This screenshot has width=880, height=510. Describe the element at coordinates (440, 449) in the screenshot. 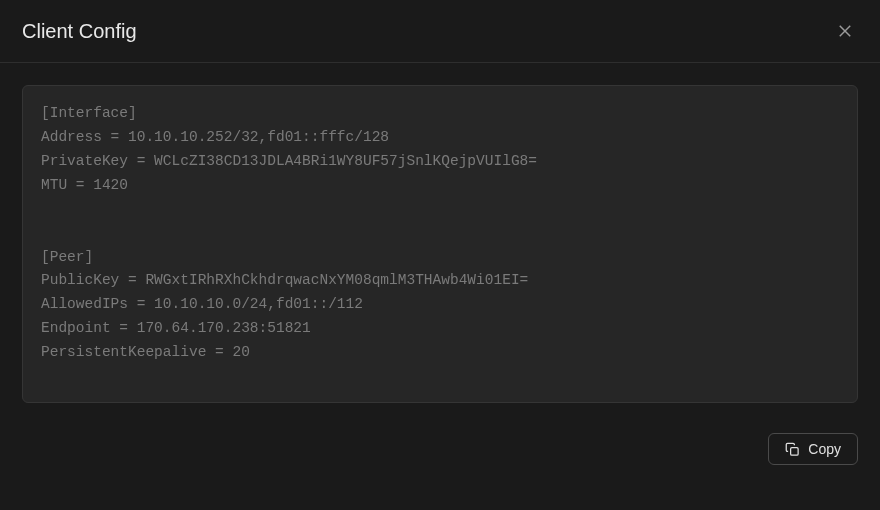

I see `modal-footer: Copy` at that location.